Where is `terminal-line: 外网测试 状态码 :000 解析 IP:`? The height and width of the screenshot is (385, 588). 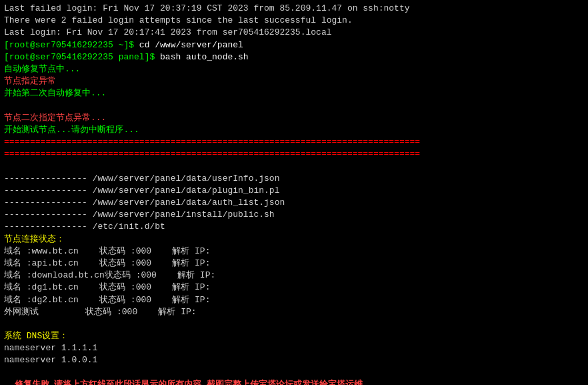 terminal-line: 外网测试 状态码 :000 解析 IP: is located at coordinates (294, 312).